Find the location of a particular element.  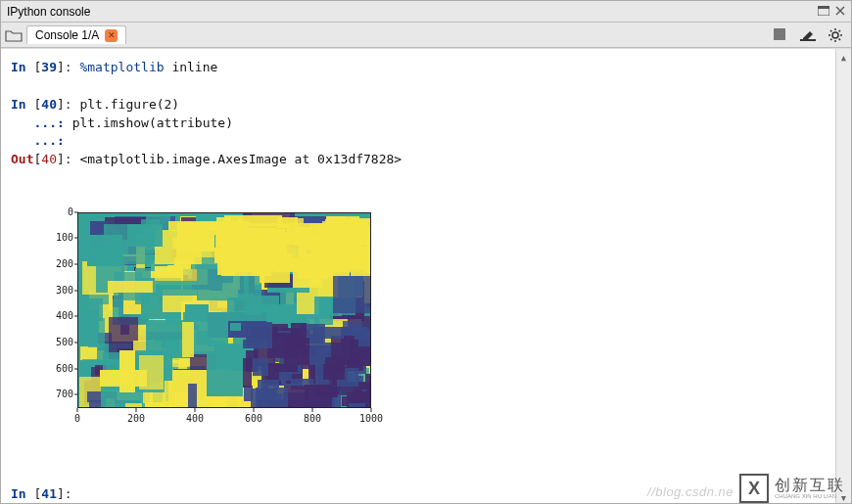

y-tick-label: 200 is located at coordinates (65, 264).